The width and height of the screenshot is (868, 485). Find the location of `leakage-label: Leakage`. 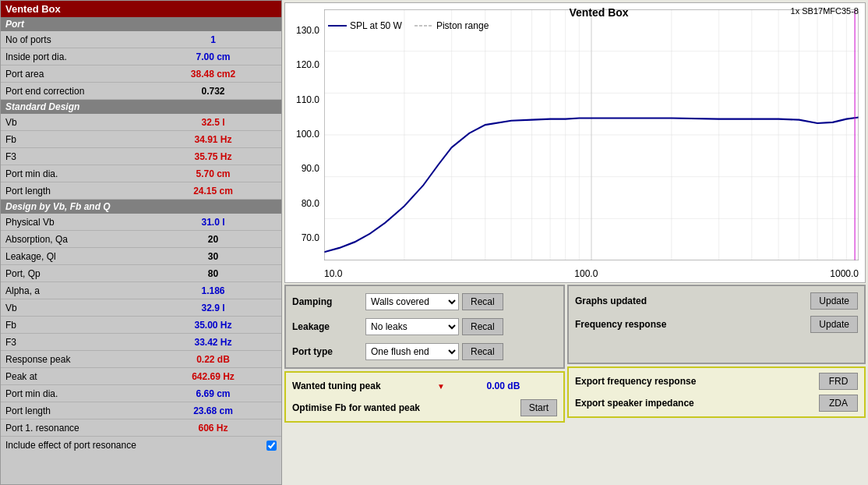

leakage-label: Leakage is located at coordinates (327, 327).